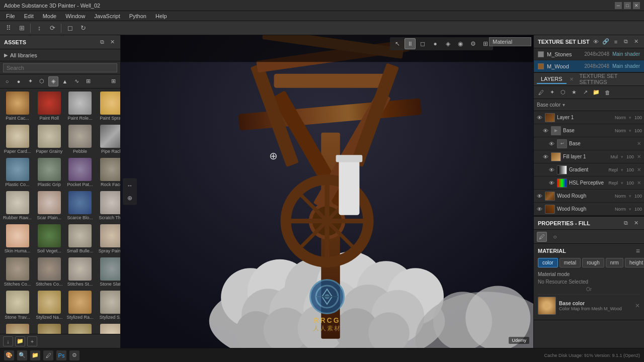 The image size is (644, 362). Describe the element at coordinates (39, 28) in the screenshot. I see `toolbar-move: ↕` at that location.